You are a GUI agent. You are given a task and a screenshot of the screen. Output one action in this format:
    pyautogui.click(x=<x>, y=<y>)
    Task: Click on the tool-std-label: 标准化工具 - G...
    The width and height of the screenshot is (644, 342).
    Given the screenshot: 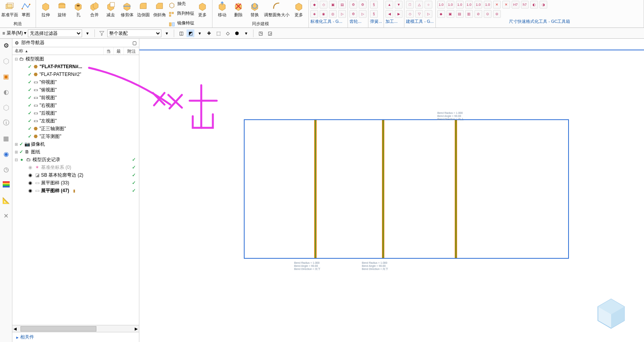 What is the action you would take?
    pyautogui.click(x=328, y=22)
    